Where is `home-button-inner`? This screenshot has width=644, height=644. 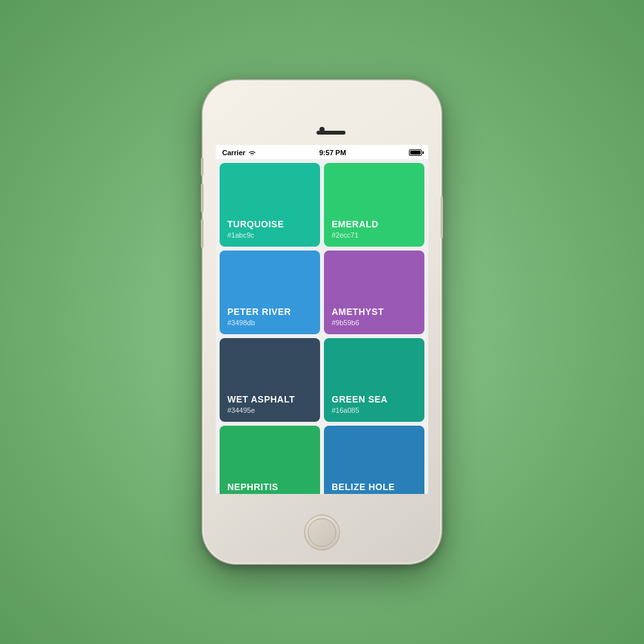 home-button-inner is located at coordinates (322, 533).